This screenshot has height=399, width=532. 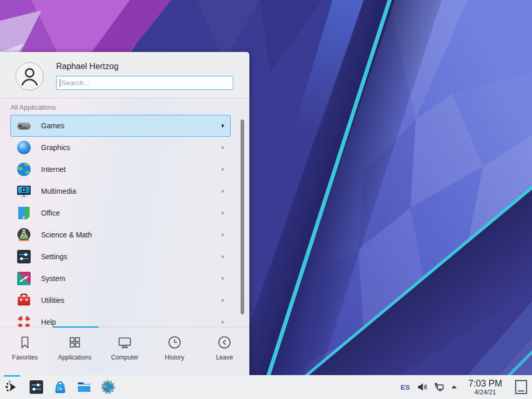 What do you see at coordinates (454, 387) in the screenshot?
I see `expand-up-icon` at bounding box center [454, 387].